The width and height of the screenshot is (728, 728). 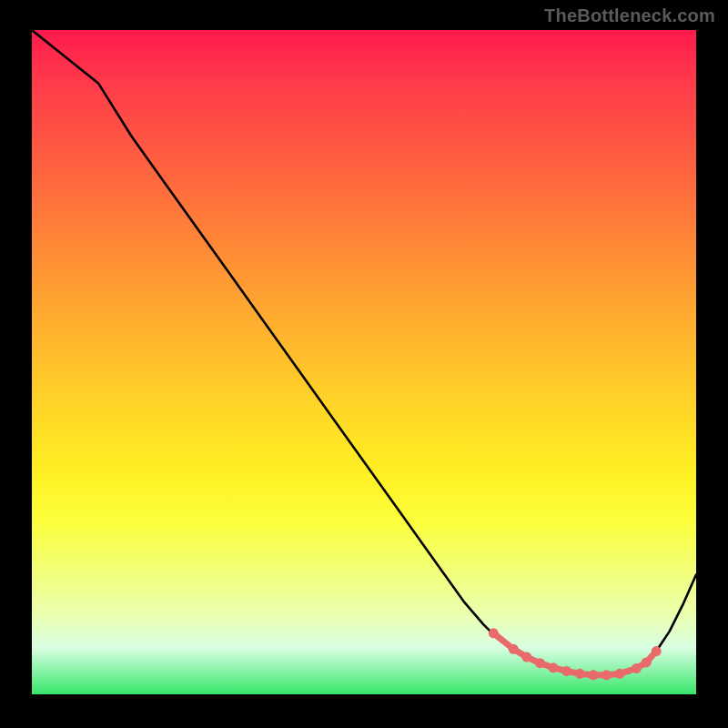 What do you see at coordinates (630, 16) in the screenshot?
I see `watermark-text: TheBottleneck.com` at bounding box center [630, 16].